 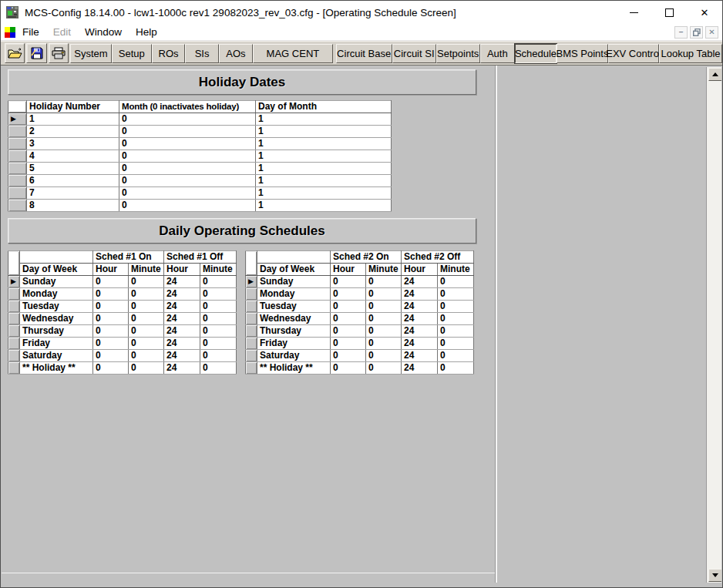 I want to click on scroll-down-button, so click(x=715, y=575).